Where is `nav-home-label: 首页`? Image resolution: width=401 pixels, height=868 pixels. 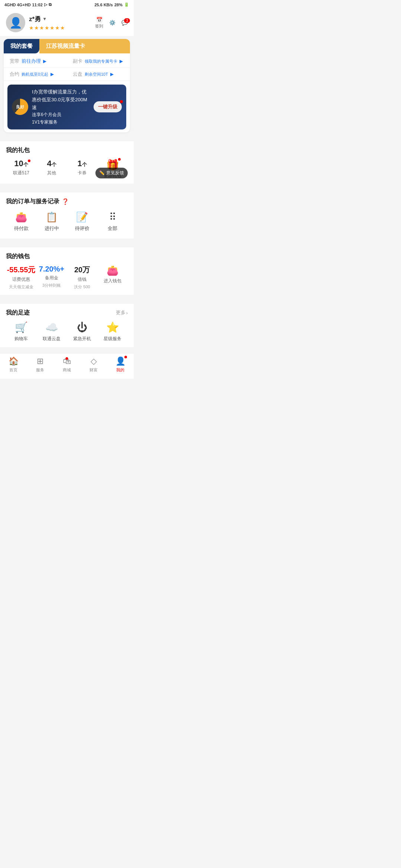 nav-home-label: 首页 is located at coordinates (13, 370).